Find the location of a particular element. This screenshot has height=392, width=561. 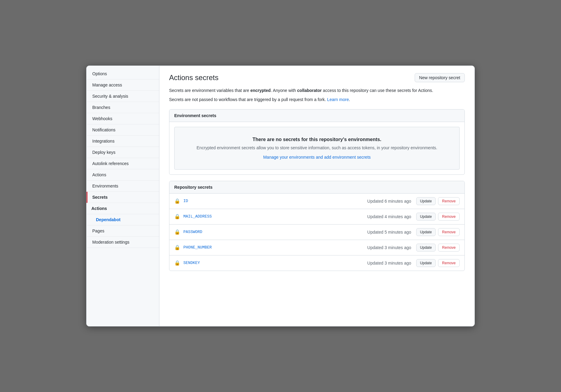

lock-icon-sendkey: 🔒 is located at coordinates (177, 263).